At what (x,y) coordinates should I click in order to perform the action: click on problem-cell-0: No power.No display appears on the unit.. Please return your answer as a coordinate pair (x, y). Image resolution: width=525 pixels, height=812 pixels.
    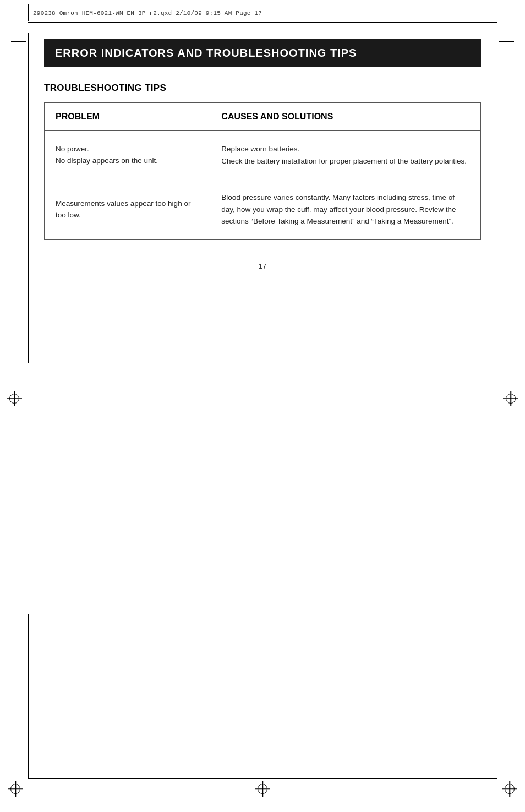
    Looking at the image, I should click on (128, 155).